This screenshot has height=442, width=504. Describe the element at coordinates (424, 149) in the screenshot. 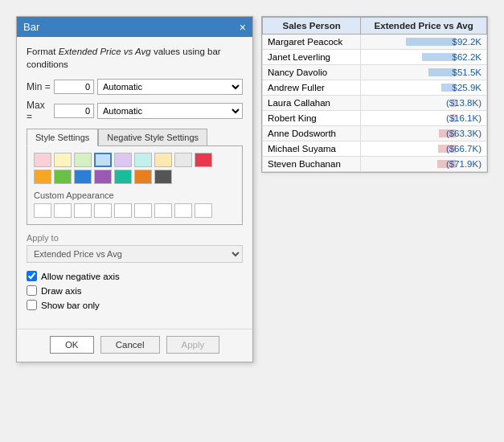

I see `cell-value: ($66.7K)` at that location.